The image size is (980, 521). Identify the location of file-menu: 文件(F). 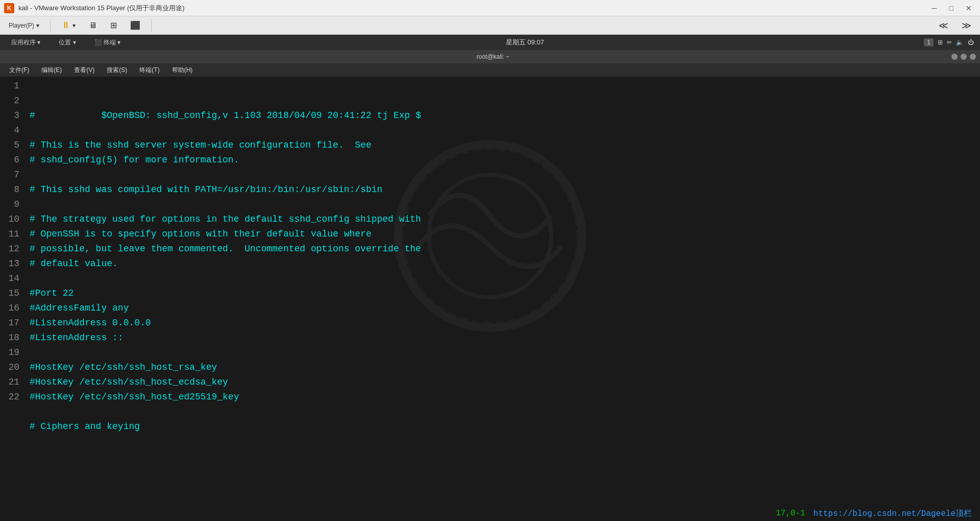
(19, 70).